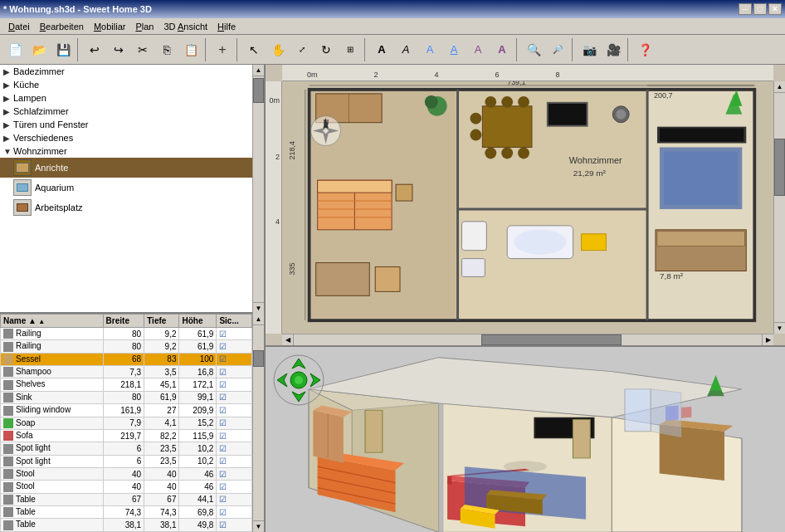  What do you see at coordinates (528, 339) in the screenshot?
I see `floor-plan-scroll-h: ◀ ▶` at bounding box center [528, 339].